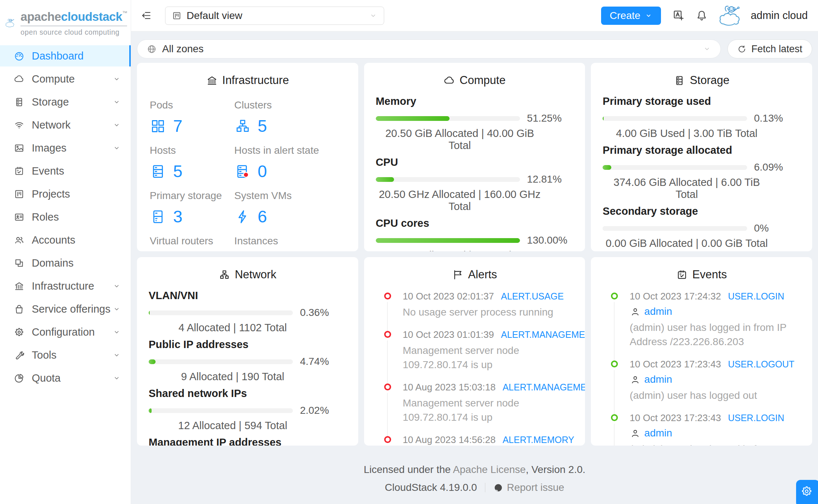 The image size is (818, 504). I want to click on github-icon, so click(498, 488).